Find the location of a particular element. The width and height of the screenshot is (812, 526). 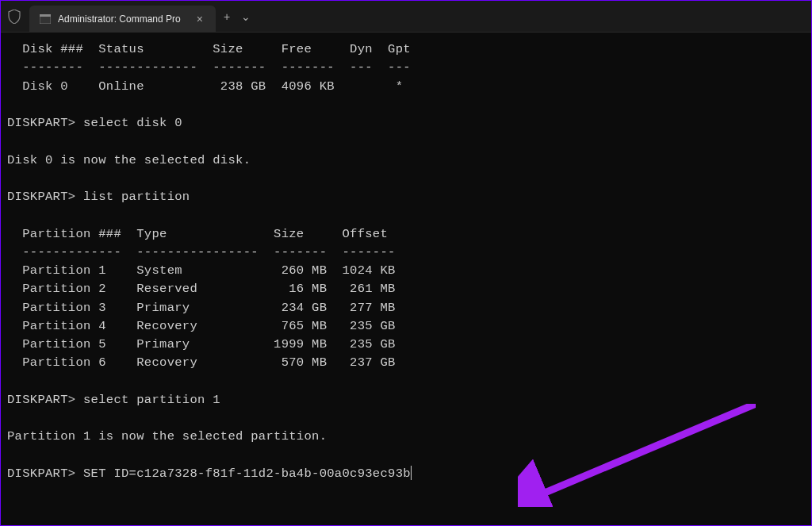

response-text: Partition 1 is now the selected partitio… is located at coordinates (167, 436).